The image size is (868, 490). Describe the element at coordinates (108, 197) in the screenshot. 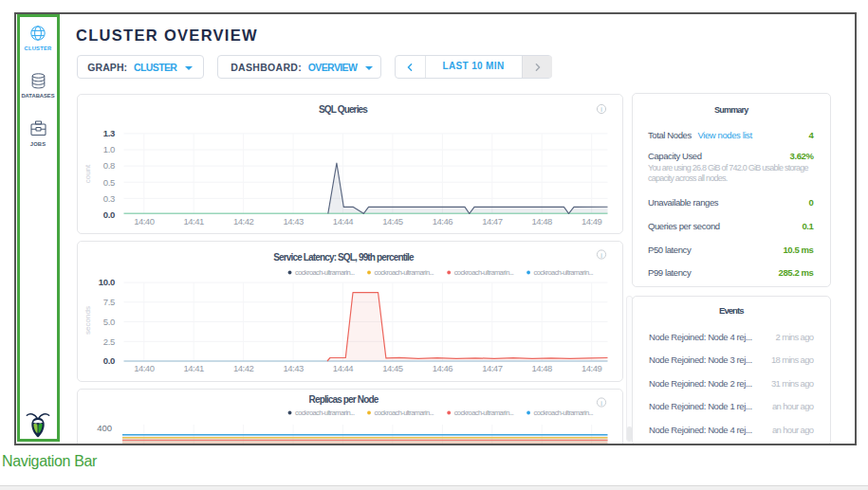

I see `svg-text: 0.3` at that location.